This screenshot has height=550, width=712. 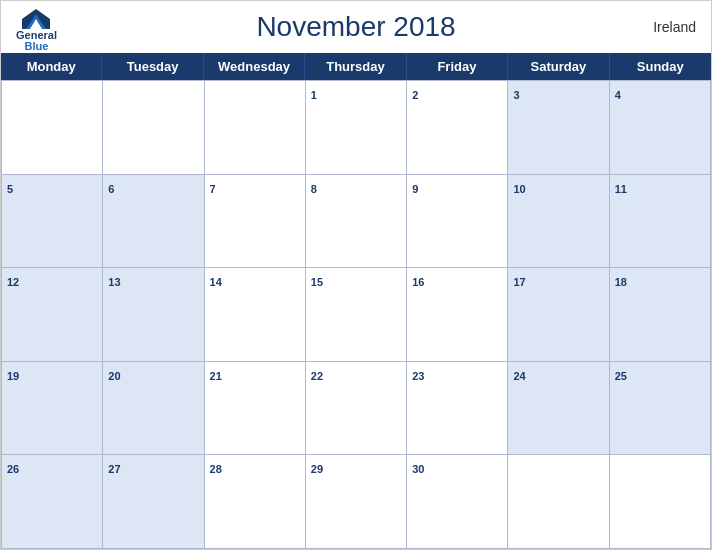 I want to click on logo-blue: Blue, so click(x=37, y=46).